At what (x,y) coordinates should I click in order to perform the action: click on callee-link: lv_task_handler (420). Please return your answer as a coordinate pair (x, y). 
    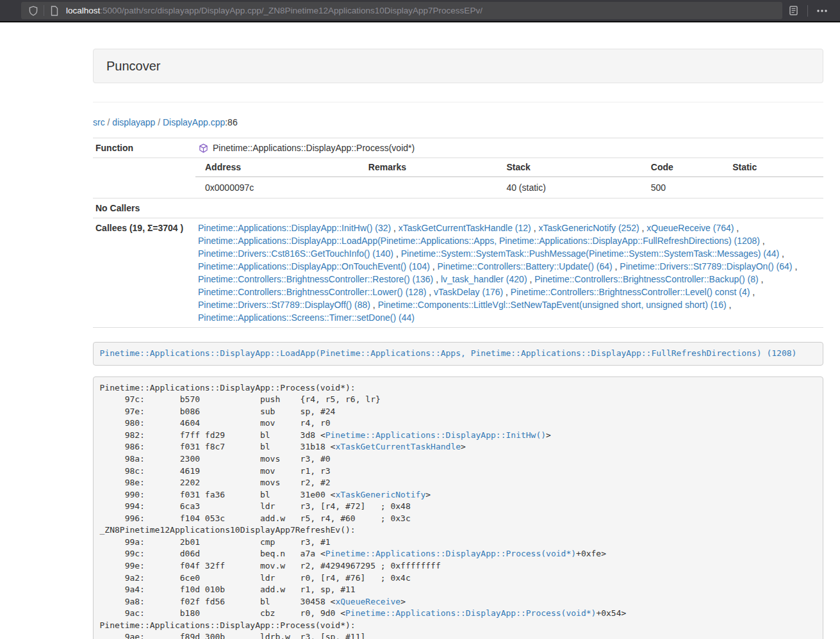
    Looking at the image, I should click on (484, 279).